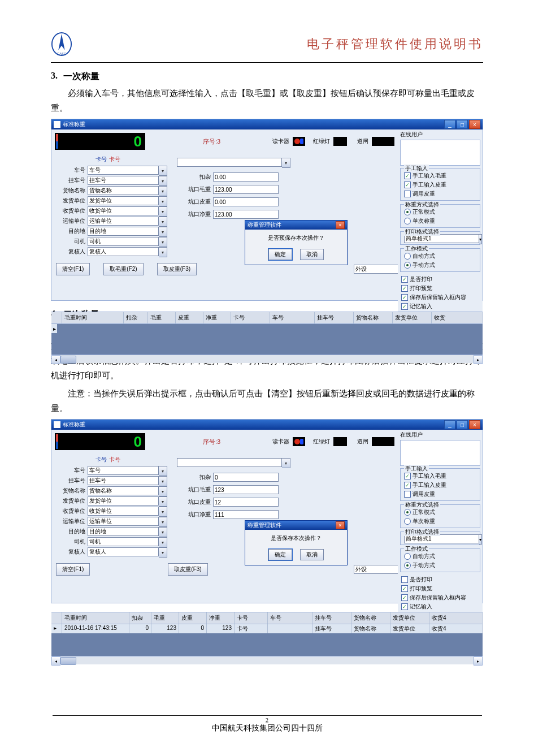 This screenshot has width=534, height=756. Describe the element at coordinates (267, 640) in the screenshot. I see `grid-body: ▸ 2010-11-16 17:43:15 0 123 0 123 卡号 挂车号…` at that location.